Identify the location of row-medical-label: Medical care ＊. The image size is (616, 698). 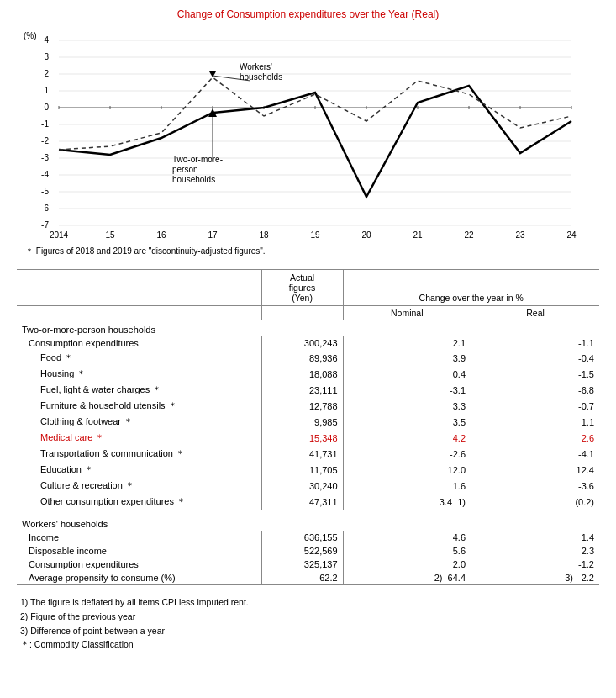
(140, 437).